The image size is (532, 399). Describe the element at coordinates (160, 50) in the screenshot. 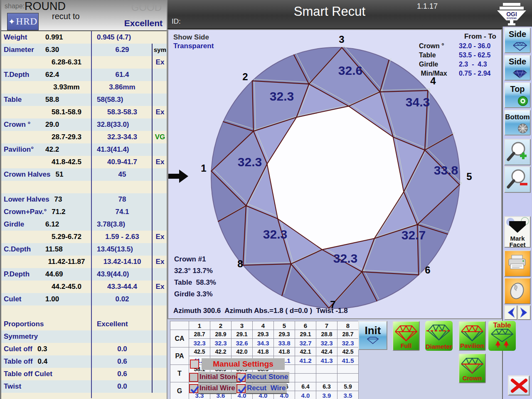

I see `grade-flag: sym` at that location.